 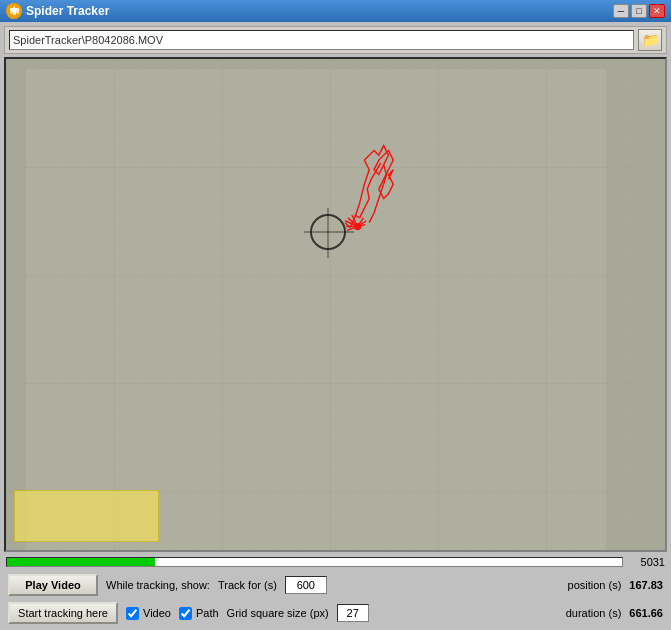 I want to click on maximize-button: □, so click(x=639, y=11).